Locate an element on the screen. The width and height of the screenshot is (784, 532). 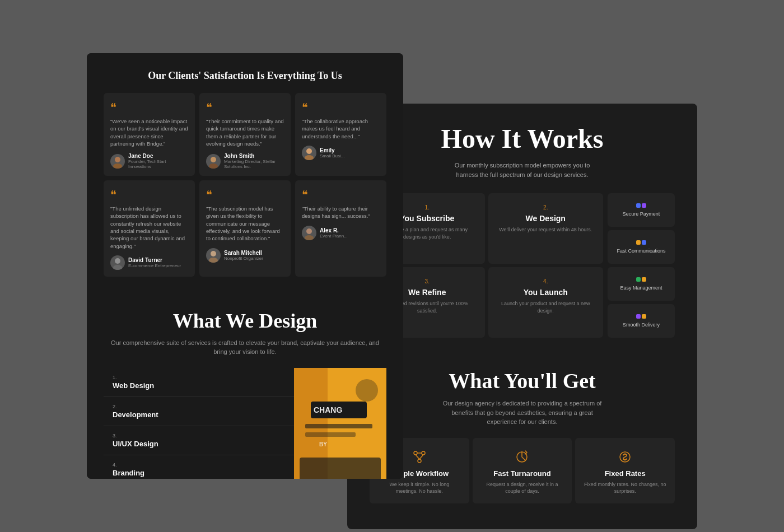
author-info: Alex R. Event Plann... is located at coordinates (334, 233).